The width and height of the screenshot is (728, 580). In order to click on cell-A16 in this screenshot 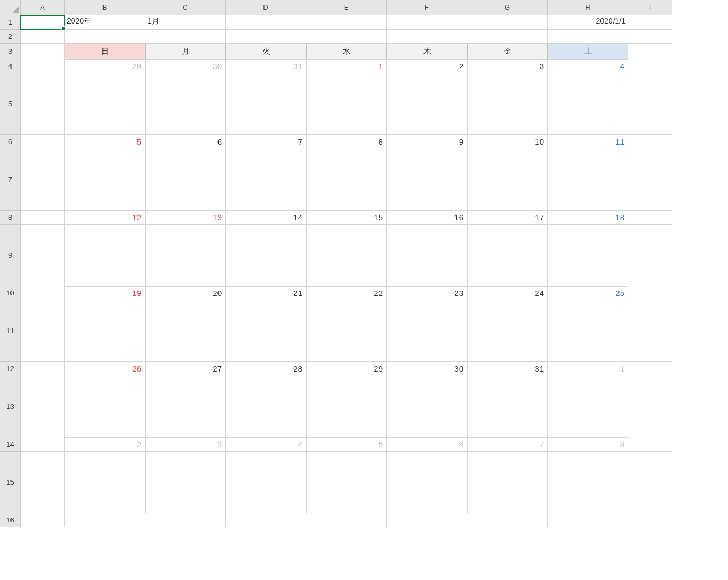, I will do `click(43, 520)`.